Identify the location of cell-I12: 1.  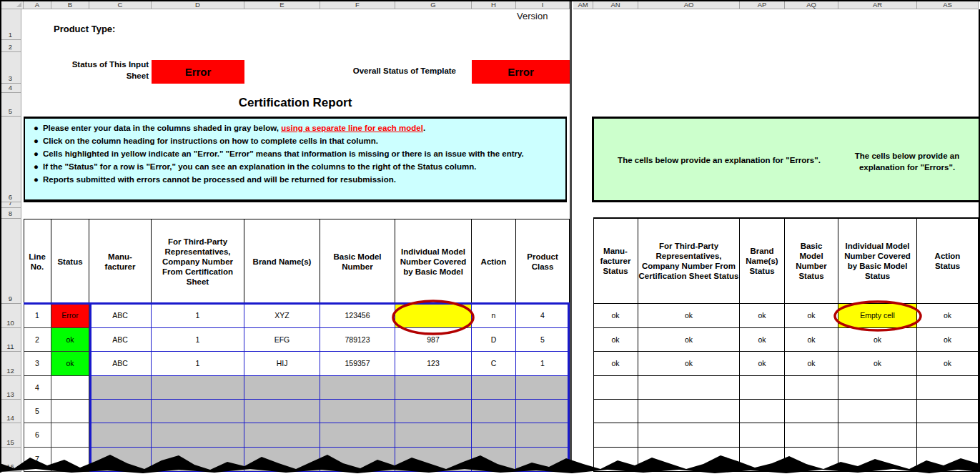
(543, 364).